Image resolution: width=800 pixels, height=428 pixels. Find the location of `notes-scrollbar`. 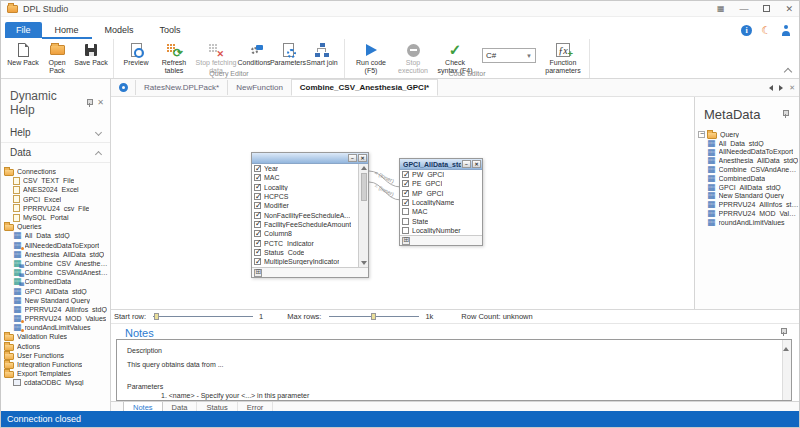

notes-scrollbar is located at coordinates (786, 370).